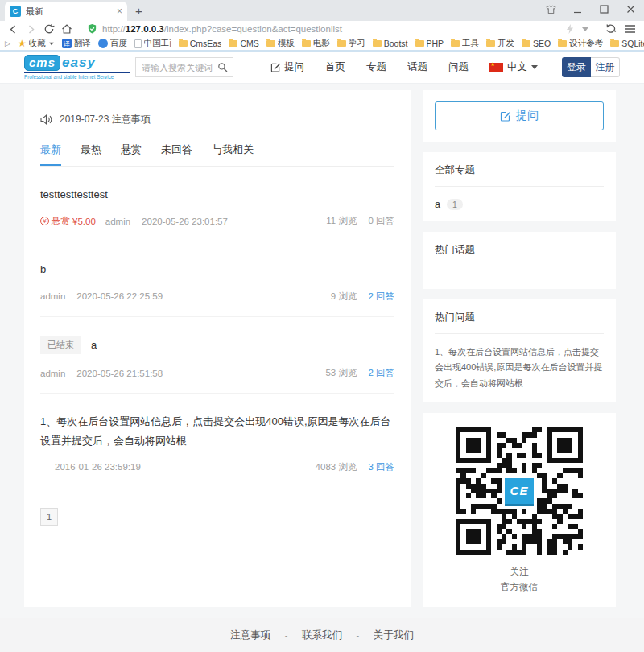  I want to click on question-tabs: 最新 最热 悬赏 未回答 与我相关, so click(217, 155).